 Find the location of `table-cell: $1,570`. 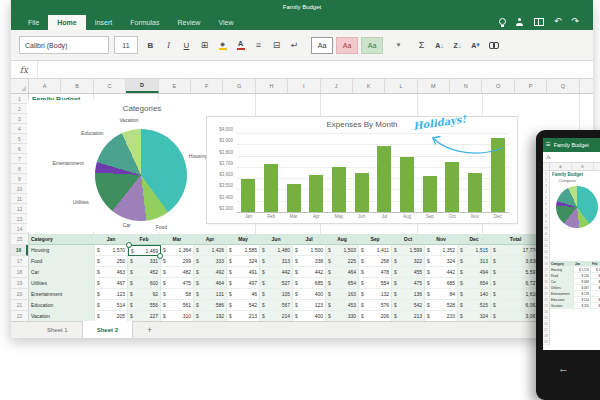

table-cell: $1,570 is located at coordinates (112, 250).